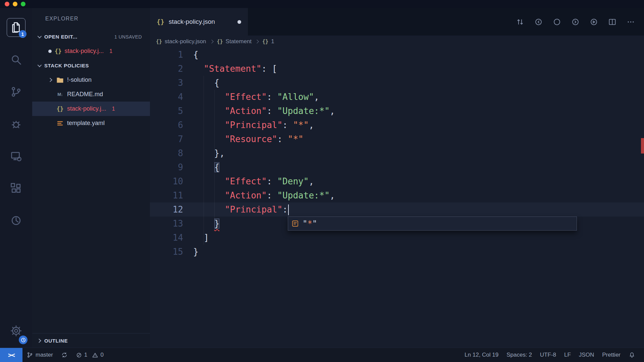  What do you see at coordinates (397, 238) in the screenshot?
I see `code-line: 14 ]` at bounding box center [397, 238].